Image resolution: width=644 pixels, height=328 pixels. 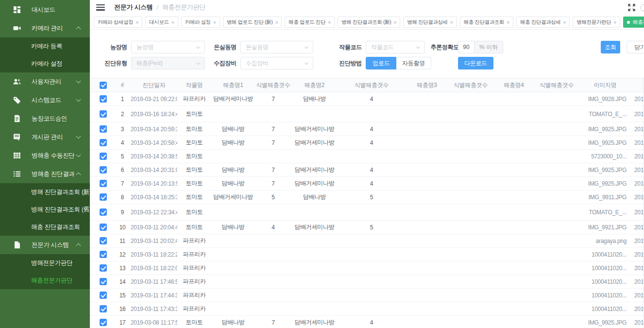 I want to click on table-row: 52019-03-14 20:38:56토마토5723000_10...2019, so click(x=367, y=156).